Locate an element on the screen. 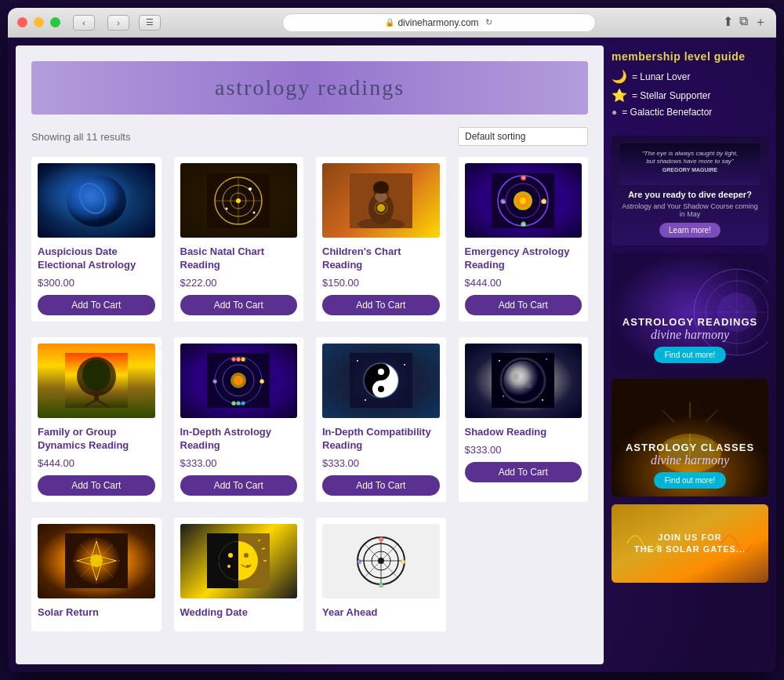  product-name: Shadow Reading is located at coordinates (524, 433).